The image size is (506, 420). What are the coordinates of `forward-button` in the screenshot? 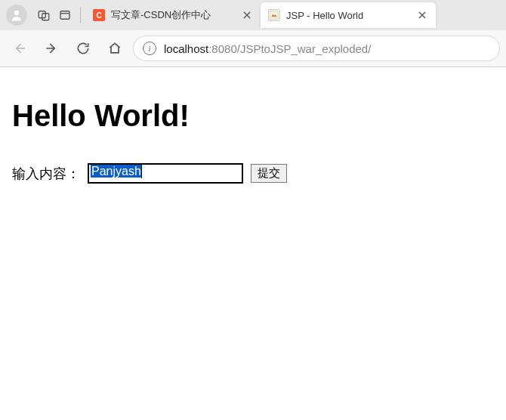 It's located at (51, 48).